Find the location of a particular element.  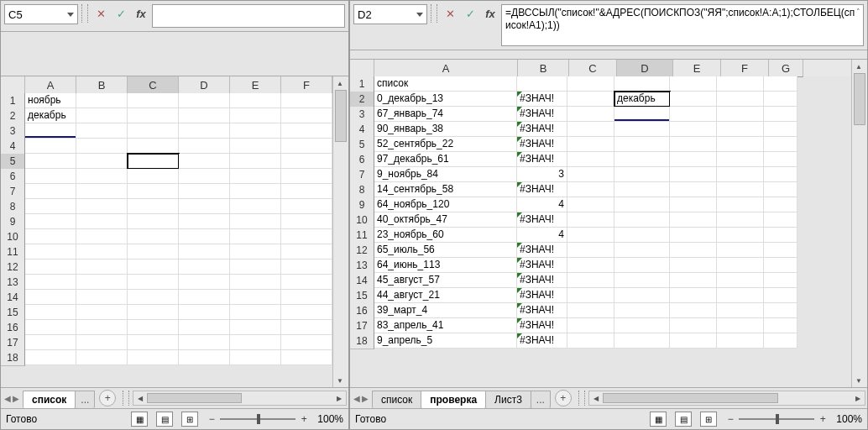

vertical-scrollbar: ▲ ▼ is located at coordinates (860, 223).